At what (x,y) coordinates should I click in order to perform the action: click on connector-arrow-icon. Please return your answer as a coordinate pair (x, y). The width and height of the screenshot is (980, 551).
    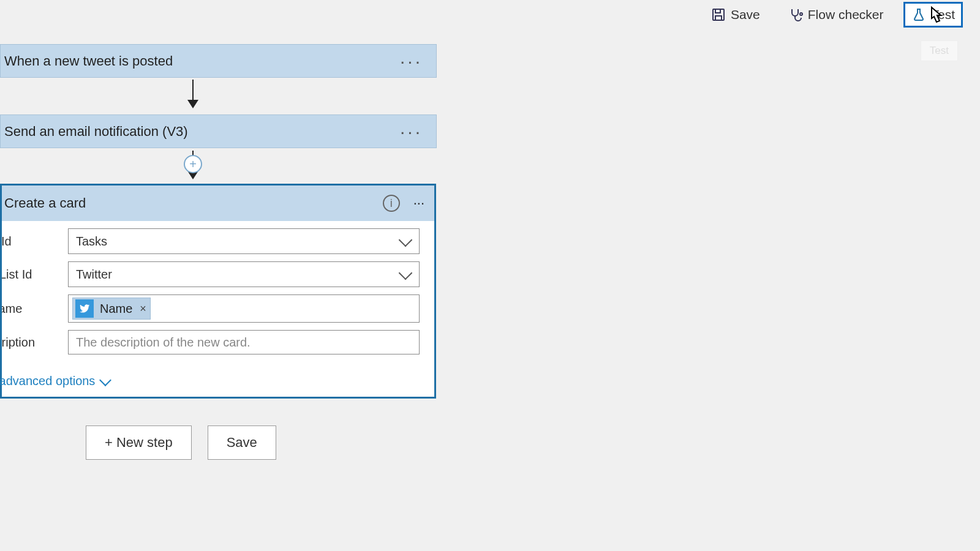
    Looking at the image, I should click on (193, 93).